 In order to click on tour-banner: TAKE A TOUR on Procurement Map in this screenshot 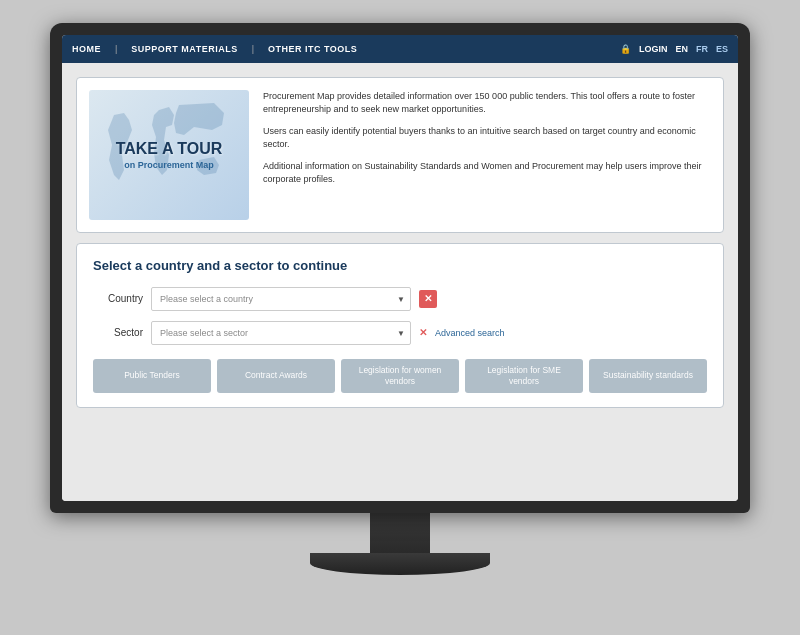, I will do `click(169, 155)`.